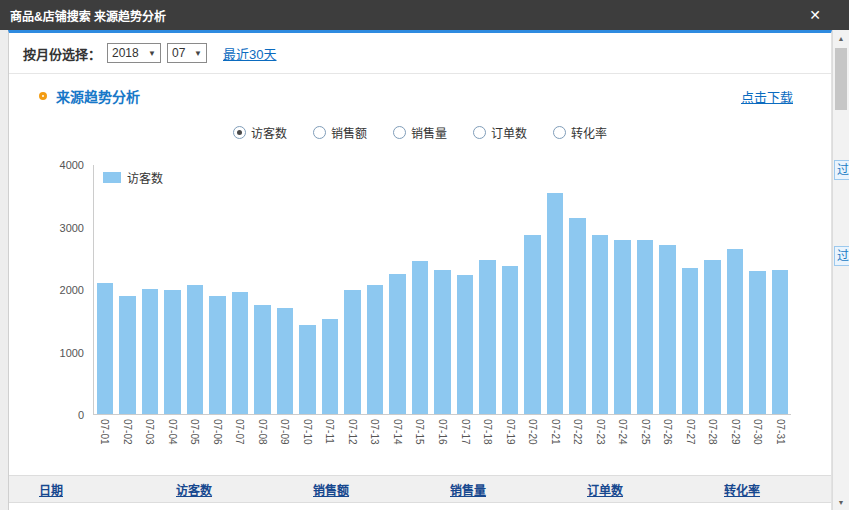 The image size is (849, 510). I want to click on metric-radio-4: 订单数, so click(500, 132).